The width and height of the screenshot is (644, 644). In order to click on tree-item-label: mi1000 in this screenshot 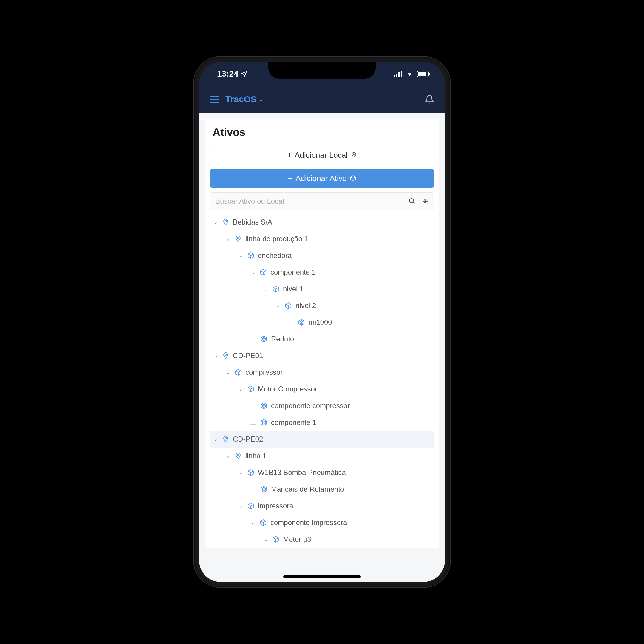, I will do `click(320, 322)`.